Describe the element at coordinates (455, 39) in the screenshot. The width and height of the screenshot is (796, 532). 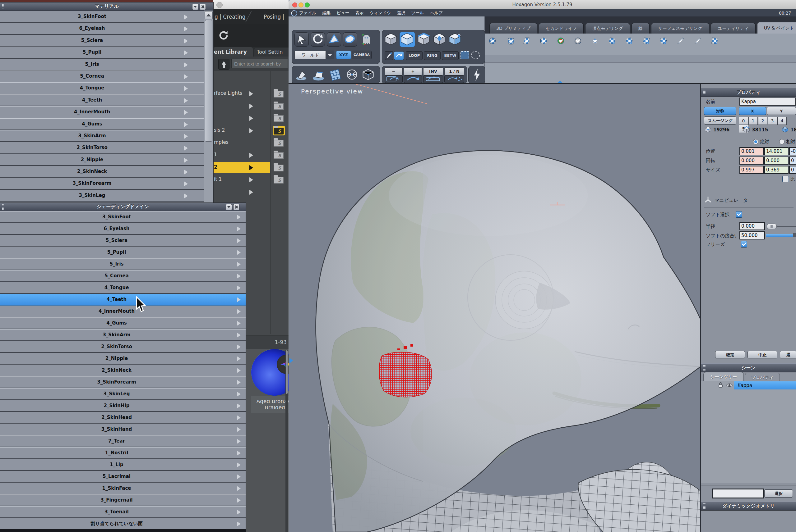
I see `uv-mode-icon` at that location.